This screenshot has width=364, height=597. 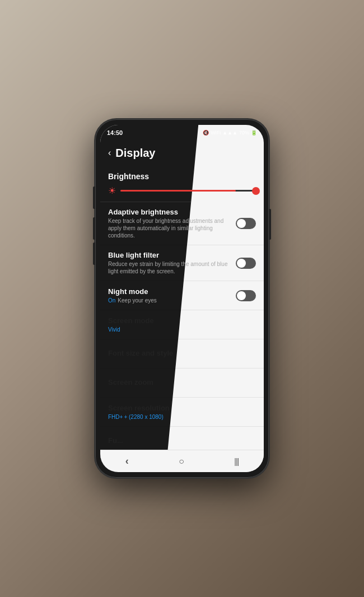 What do you see at coordinates (182, 325) in the screenshot?
I see `screen-mode-row: Screen mode Vivid` at bounding box center [182, 325].